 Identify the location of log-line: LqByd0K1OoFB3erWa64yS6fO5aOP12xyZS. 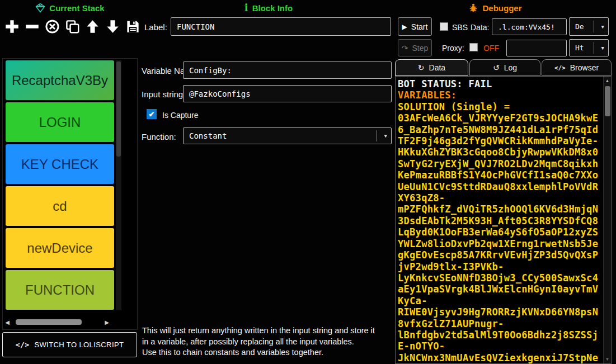
(500, 232).